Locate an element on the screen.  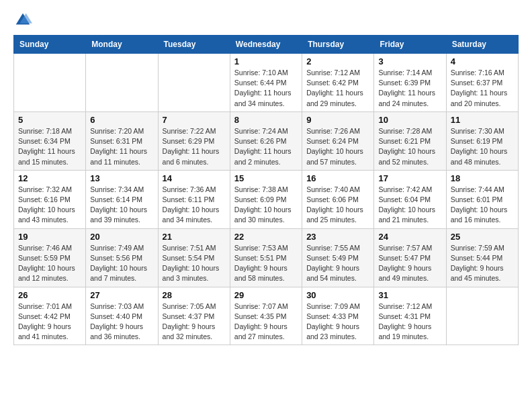
header is located at coordinates (266, 20).